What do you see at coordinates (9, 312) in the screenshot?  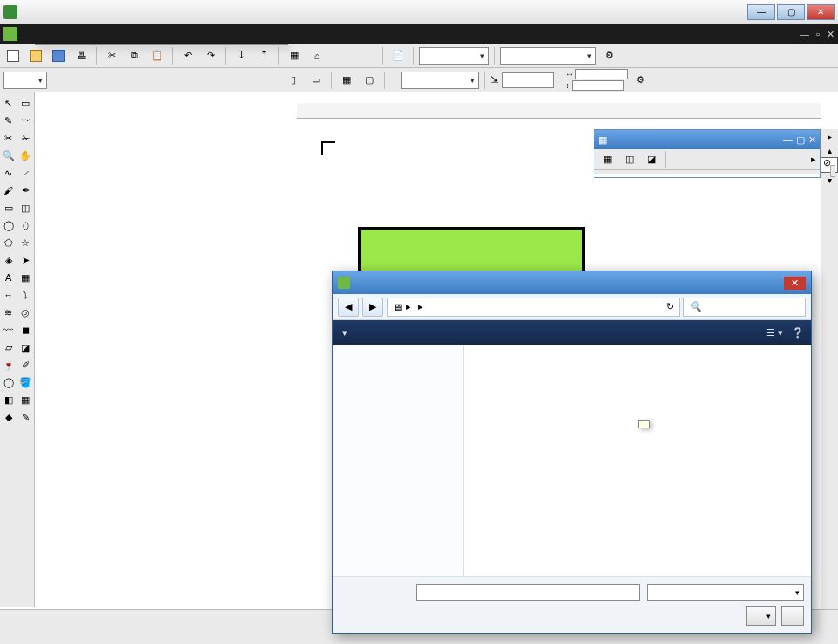 I see `blend-tool: ≋` at bounding box center [9, 312].